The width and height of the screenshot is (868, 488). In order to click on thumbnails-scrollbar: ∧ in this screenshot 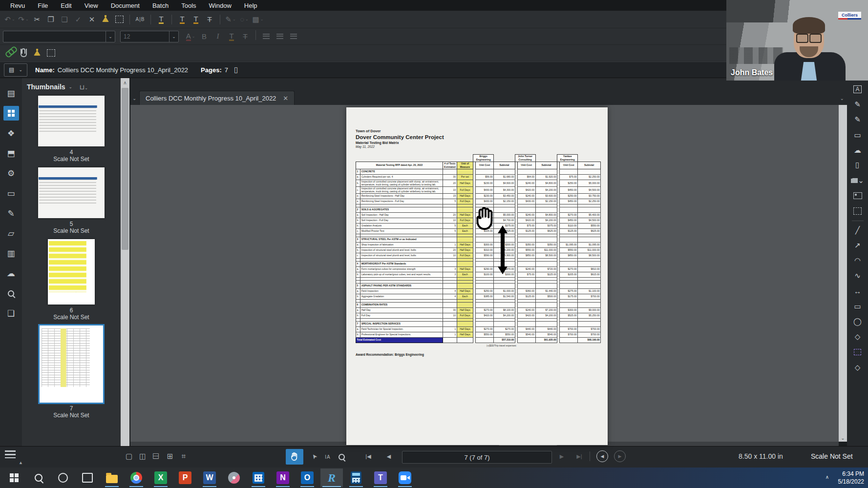, I will do `click(125, 263)`.